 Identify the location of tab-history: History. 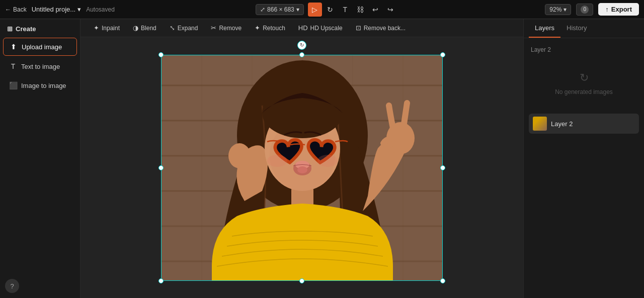
(577, 28).